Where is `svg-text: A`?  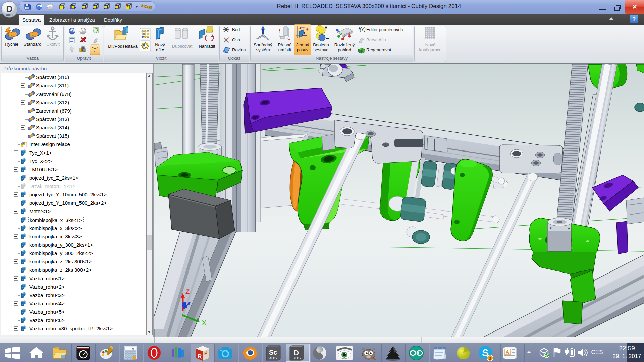 svg-text: A is located at coordinates (508, 352).